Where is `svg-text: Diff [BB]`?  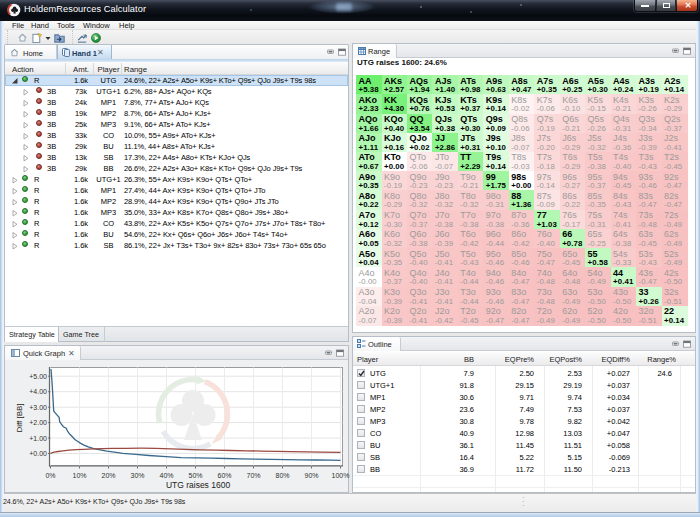
svg-text: Diff [BB] is located at coordinates (20, 418).